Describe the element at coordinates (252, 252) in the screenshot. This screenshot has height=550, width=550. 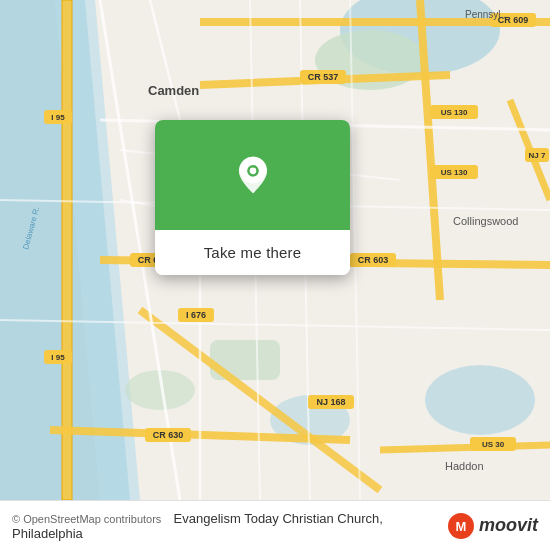
I see `take-me-there-button: Take me there` at that location.